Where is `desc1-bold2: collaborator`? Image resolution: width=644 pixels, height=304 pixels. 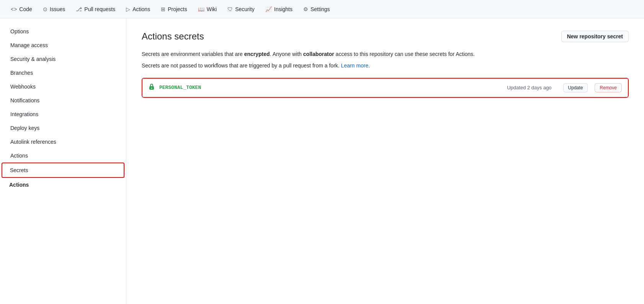
desc1-bold2: collaborator is located at coordinates (319, 54).